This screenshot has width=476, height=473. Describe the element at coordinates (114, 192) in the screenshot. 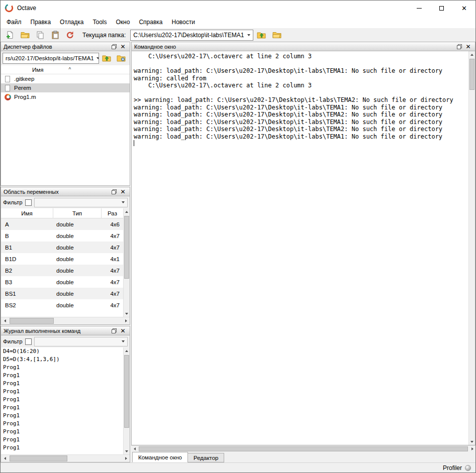

I see `workspace-float-button` at that location.